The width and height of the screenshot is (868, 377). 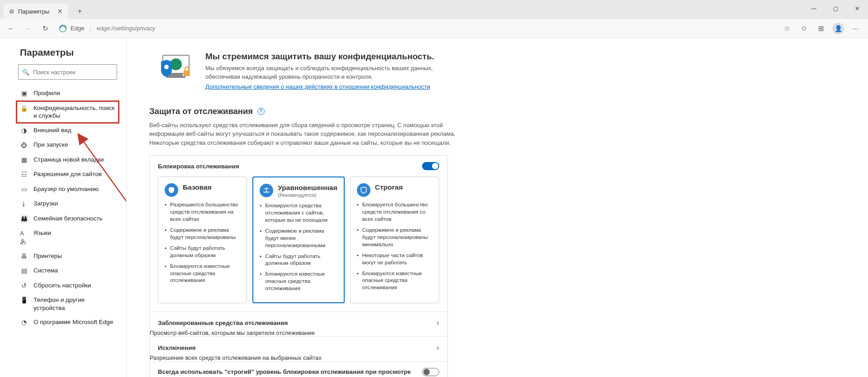 What do you see at coordinates (24, 94) in the screenshot?
I see `profile-icon: ▣` at bounding box center [24, 94].